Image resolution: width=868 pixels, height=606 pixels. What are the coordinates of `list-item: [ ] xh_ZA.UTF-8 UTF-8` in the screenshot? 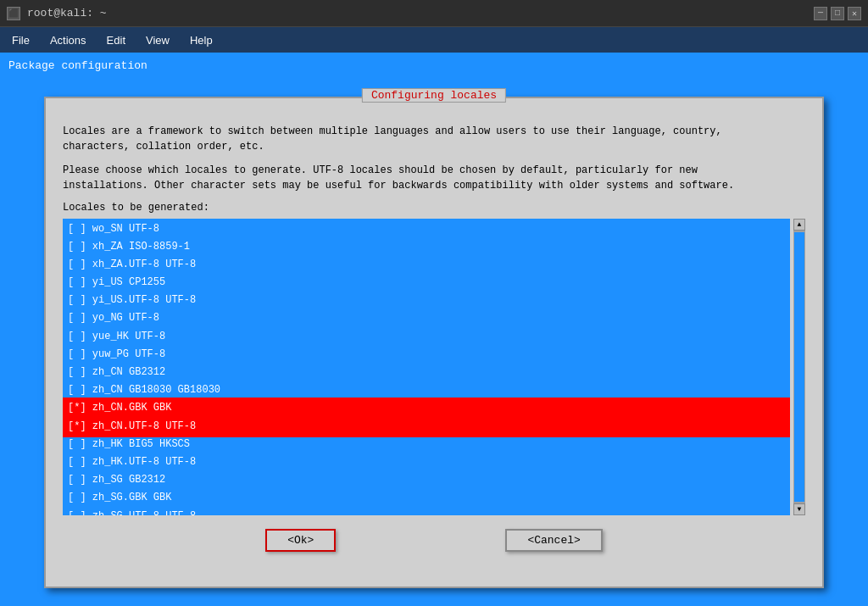 It's located at (426, 264).